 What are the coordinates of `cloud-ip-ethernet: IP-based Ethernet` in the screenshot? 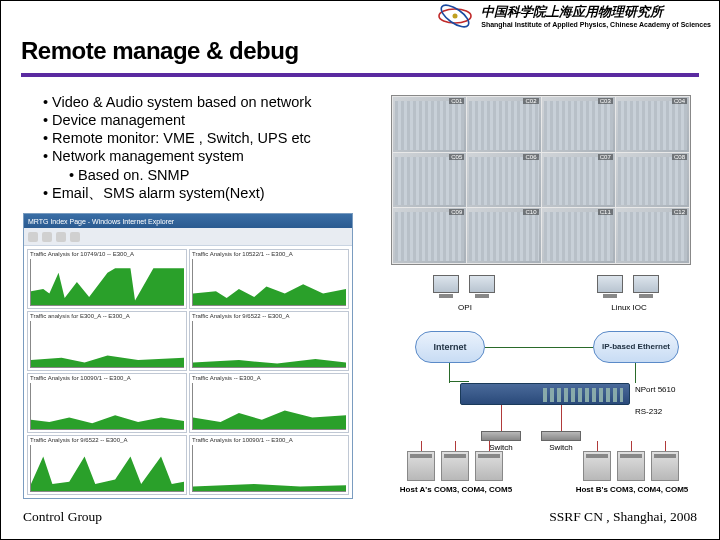 It's located at (636, 347).